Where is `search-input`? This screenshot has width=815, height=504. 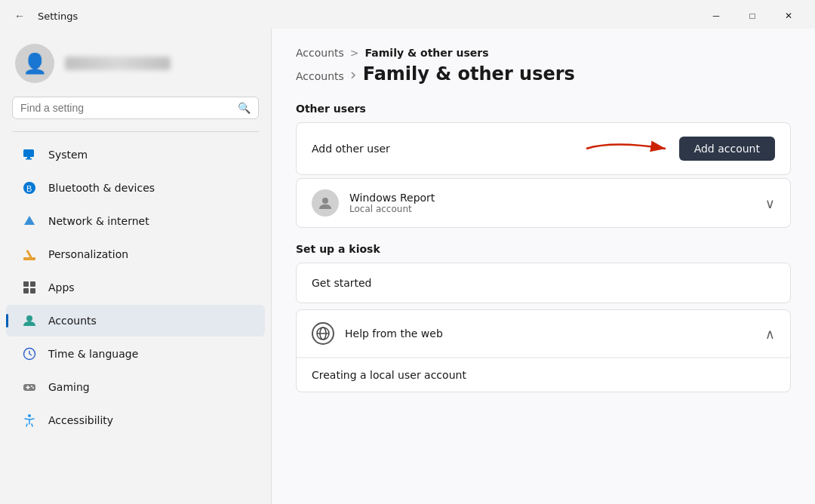 search-input is located at coordinates (126, 108).